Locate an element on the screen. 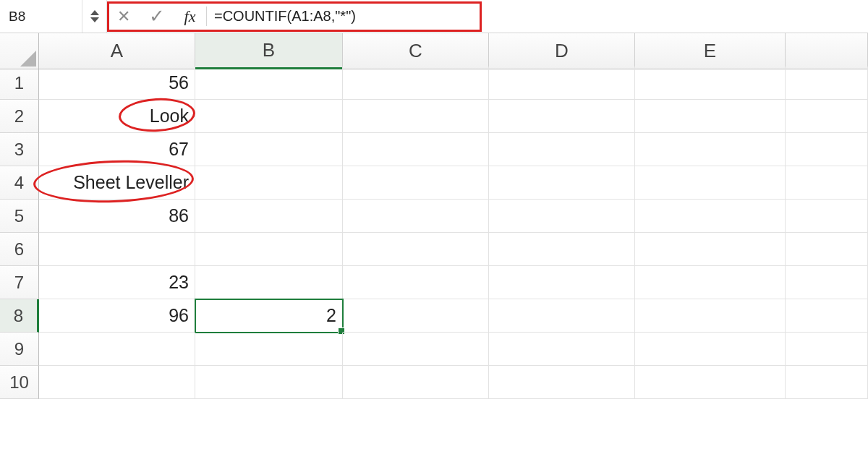  cell-E2 is located at coordinates (710, 116).